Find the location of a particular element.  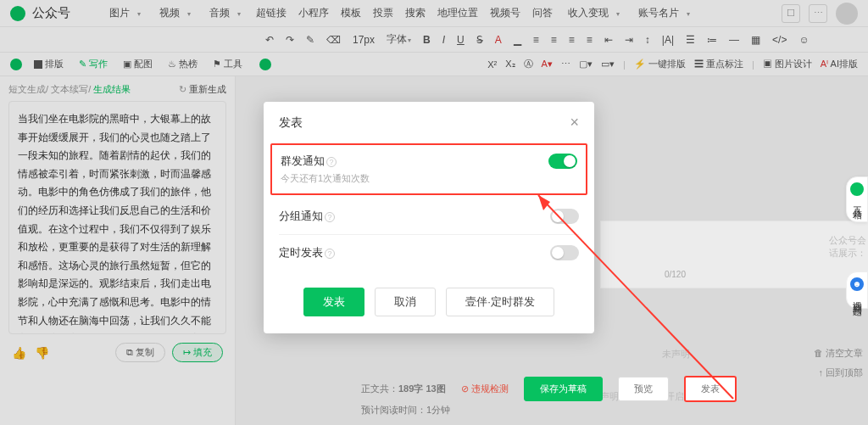

feedback-icon: ☻ is located at coordinates (857, 284).